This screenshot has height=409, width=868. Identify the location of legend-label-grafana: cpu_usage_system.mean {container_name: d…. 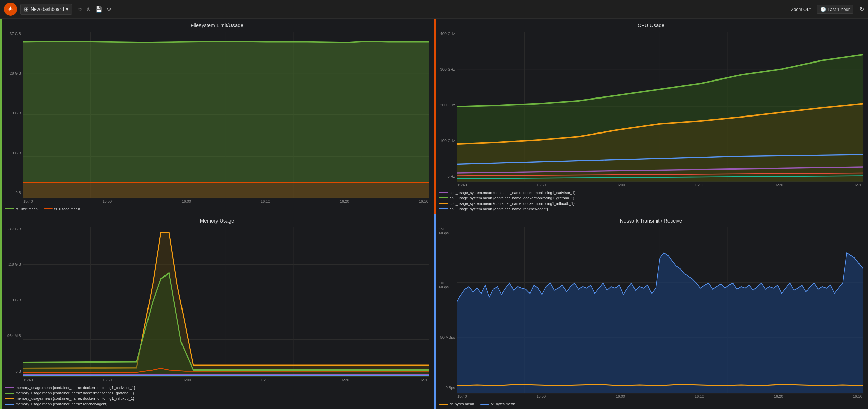
(512, 198).